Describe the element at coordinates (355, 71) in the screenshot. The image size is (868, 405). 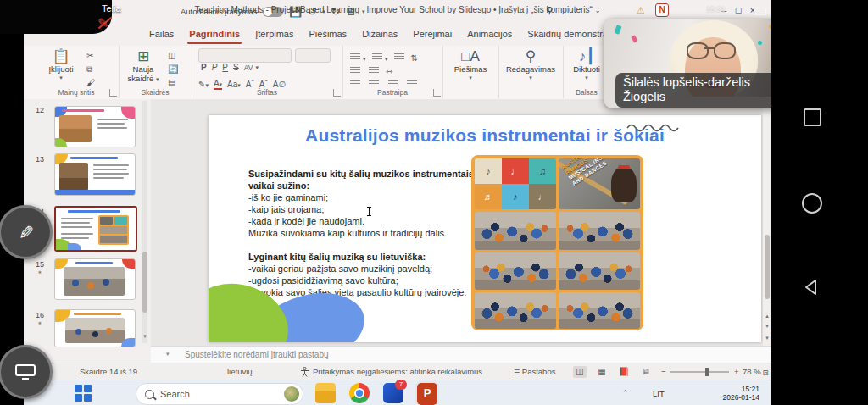
I see `indent-less-icon` at that location.